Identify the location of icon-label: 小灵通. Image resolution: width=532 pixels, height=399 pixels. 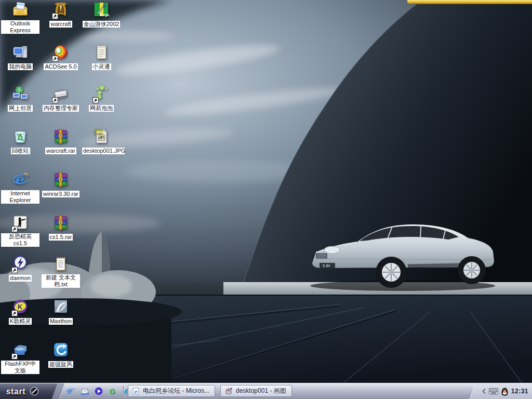
(102, 66).